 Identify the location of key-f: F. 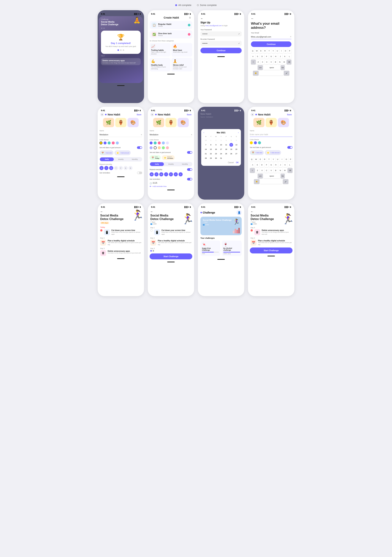
(267, 57).